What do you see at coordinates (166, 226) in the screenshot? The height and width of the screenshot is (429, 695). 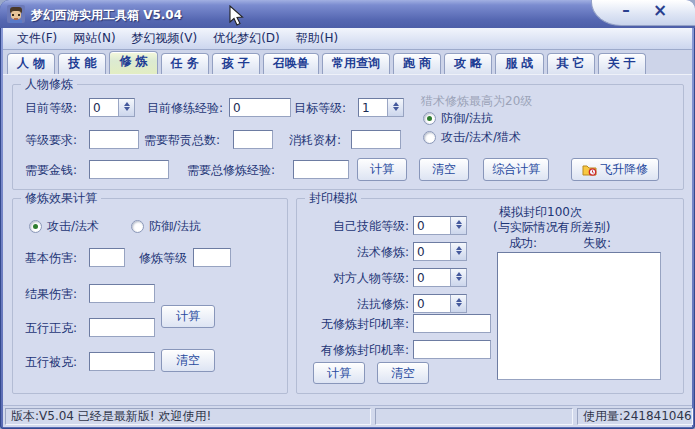 I see `radio-effect-defense: 防御/法抗` at bounding box center [166, 226].